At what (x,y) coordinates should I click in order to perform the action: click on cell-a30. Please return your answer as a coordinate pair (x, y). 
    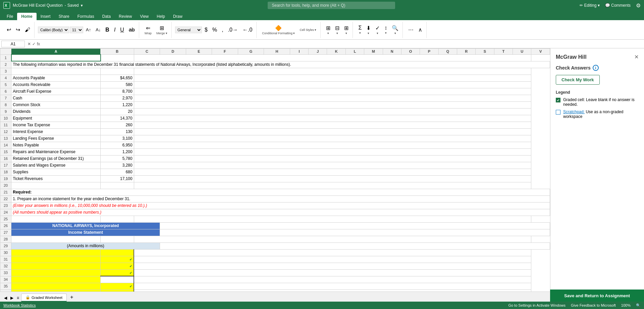
    Looking at the image, I should click on (56, 253).